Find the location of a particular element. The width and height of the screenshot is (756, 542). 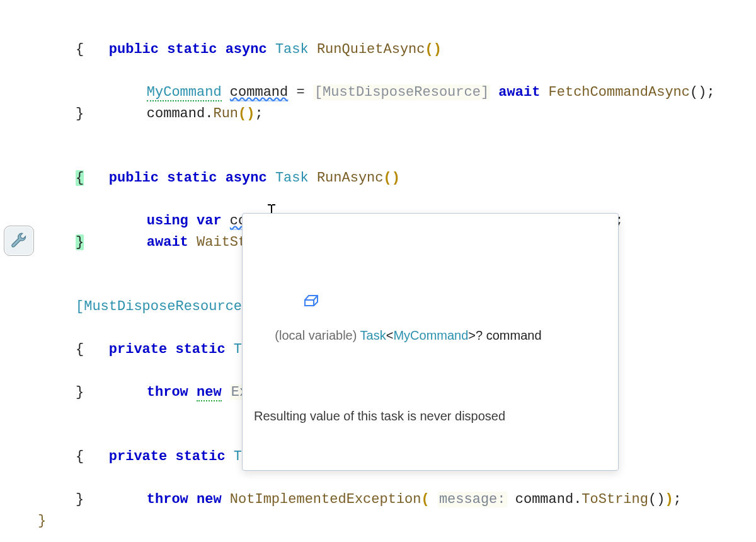

tooltip-warning-text: Resulting value of this task is never di… is located at coordinates (430, 416).